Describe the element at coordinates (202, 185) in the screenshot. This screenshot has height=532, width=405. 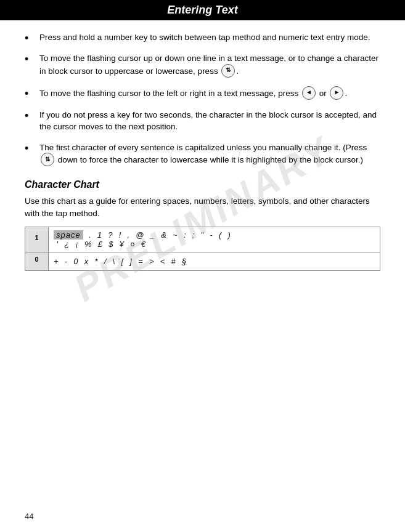
I see `char-chart-heading: Character Chart` at that location.